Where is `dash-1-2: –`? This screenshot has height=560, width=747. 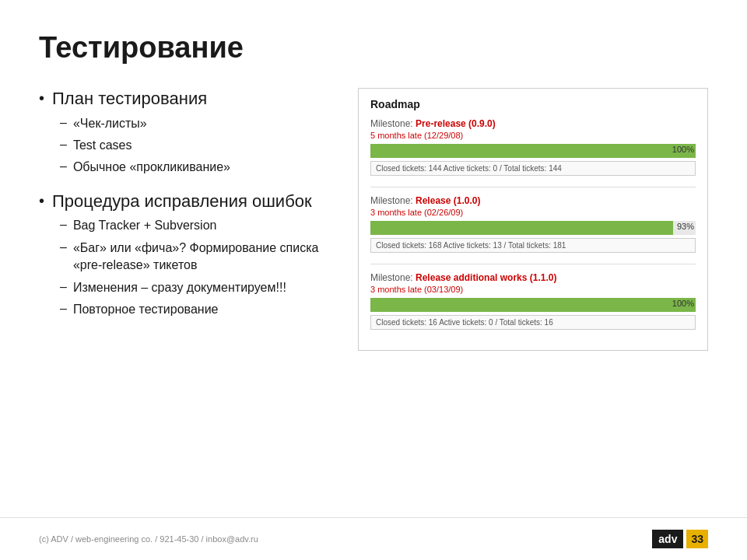 dash-1-2: – is located at coordinates (64, 145).